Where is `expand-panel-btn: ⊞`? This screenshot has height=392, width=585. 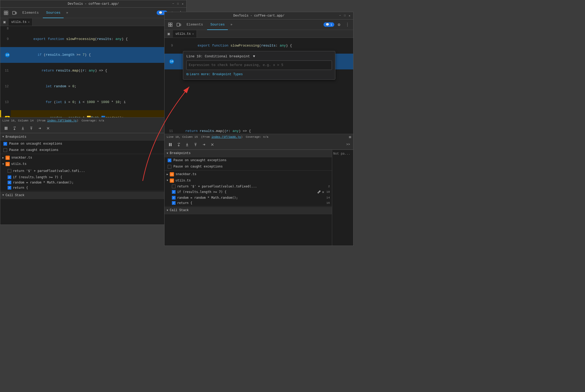
expand-panel-btn: ⊞ is located at coordinates (350, 137).